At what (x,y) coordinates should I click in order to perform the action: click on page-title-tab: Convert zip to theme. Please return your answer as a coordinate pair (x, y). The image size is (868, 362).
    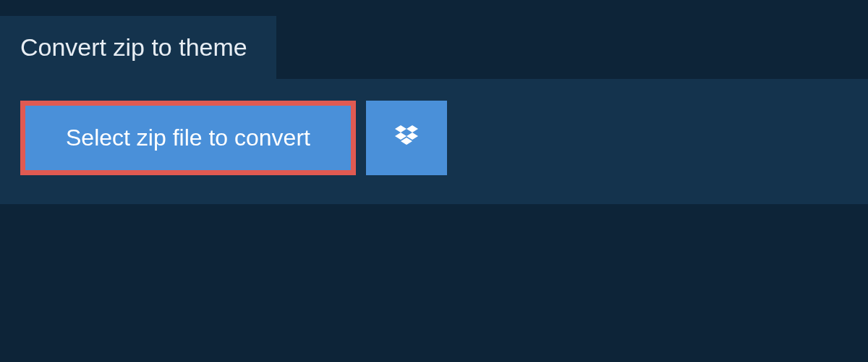
    Looking at the image, I should click on (138, 48).